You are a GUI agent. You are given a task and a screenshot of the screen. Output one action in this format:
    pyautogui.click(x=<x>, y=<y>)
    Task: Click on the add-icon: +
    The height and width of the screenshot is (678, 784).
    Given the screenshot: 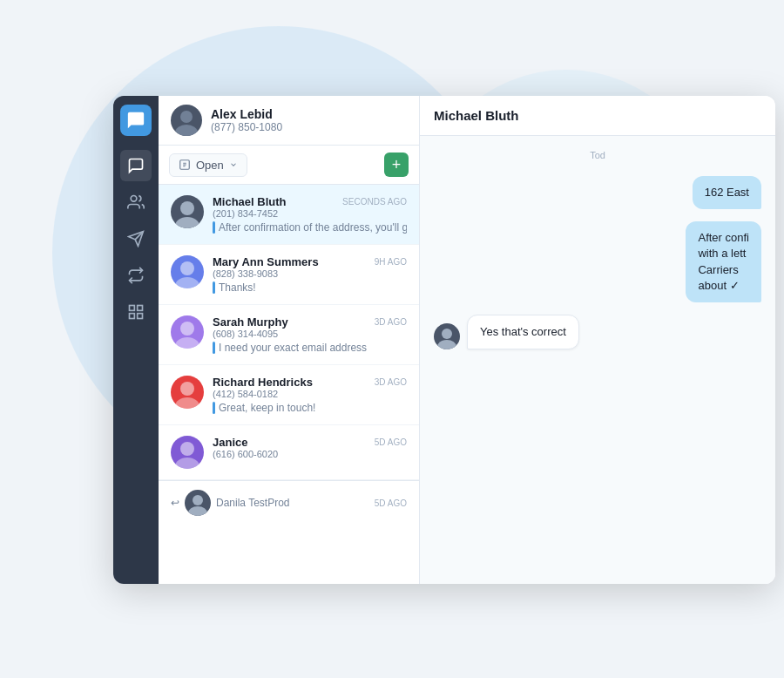 What is the action you would take?
    pyautogui.click(x=397, y=166)
    